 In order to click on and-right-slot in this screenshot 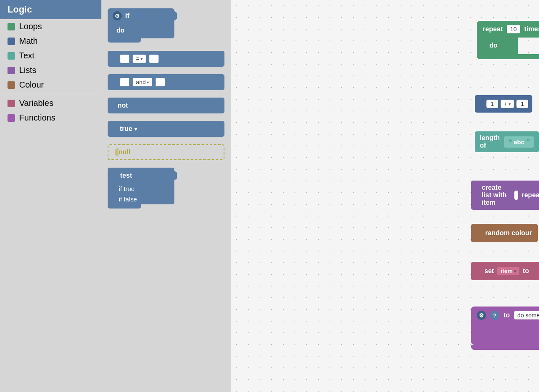, I will do `click(160, 82)`.